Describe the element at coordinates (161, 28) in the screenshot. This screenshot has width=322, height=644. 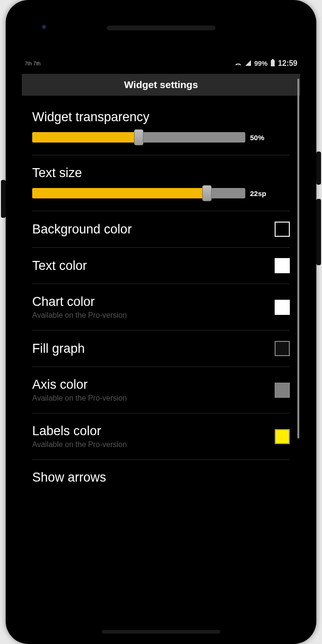
I see `earpiece-speaker` at that location.